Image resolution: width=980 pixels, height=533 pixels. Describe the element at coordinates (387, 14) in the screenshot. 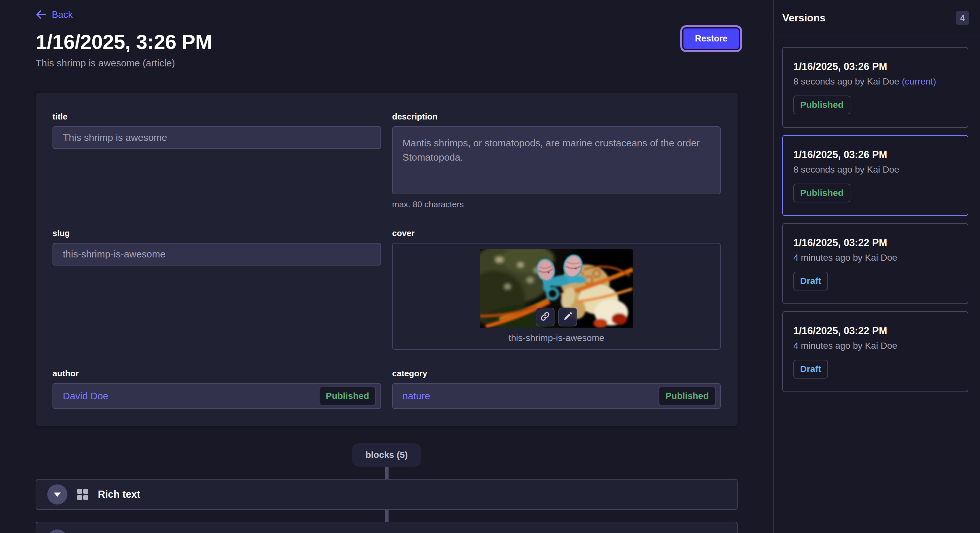

I see `back-link: Back` at that location.